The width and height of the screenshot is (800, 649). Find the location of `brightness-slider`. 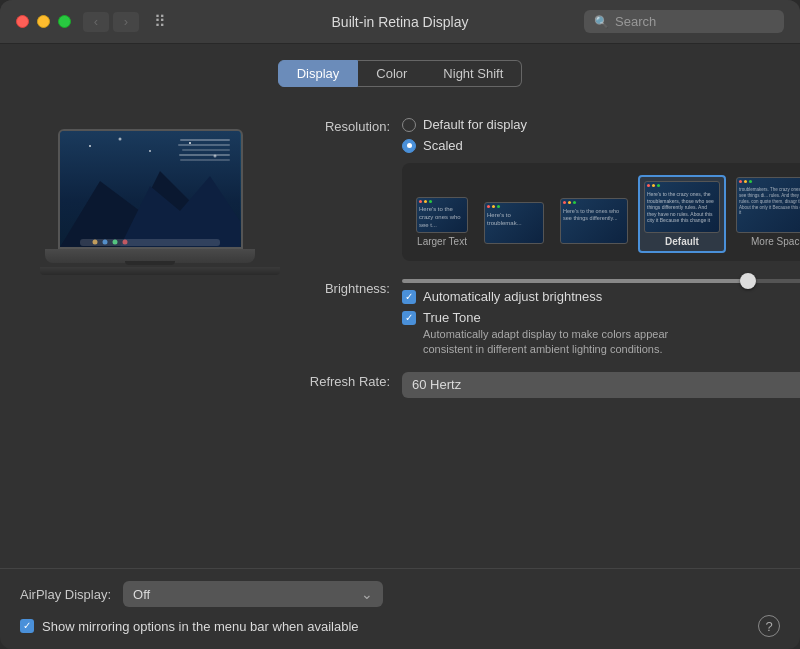

brightness-slider is located at coordinates (601, 281).